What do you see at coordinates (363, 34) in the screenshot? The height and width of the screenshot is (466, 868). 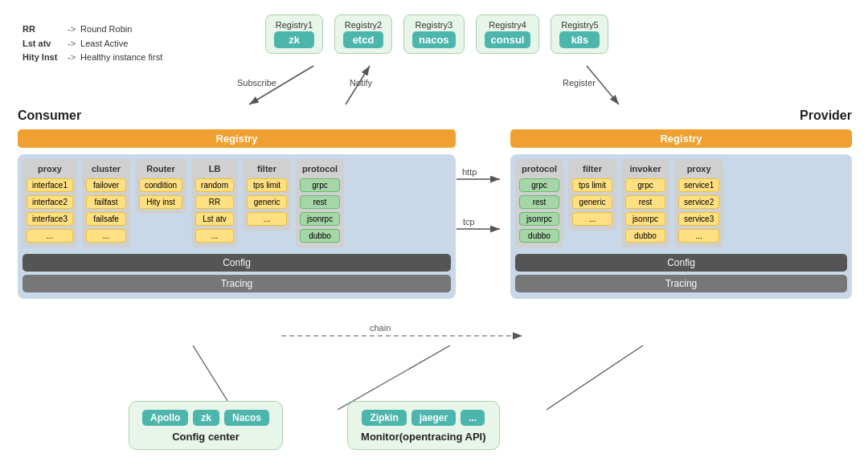 I see `registry2-box: Registry2 etcd` at bounding box center [363, 34].